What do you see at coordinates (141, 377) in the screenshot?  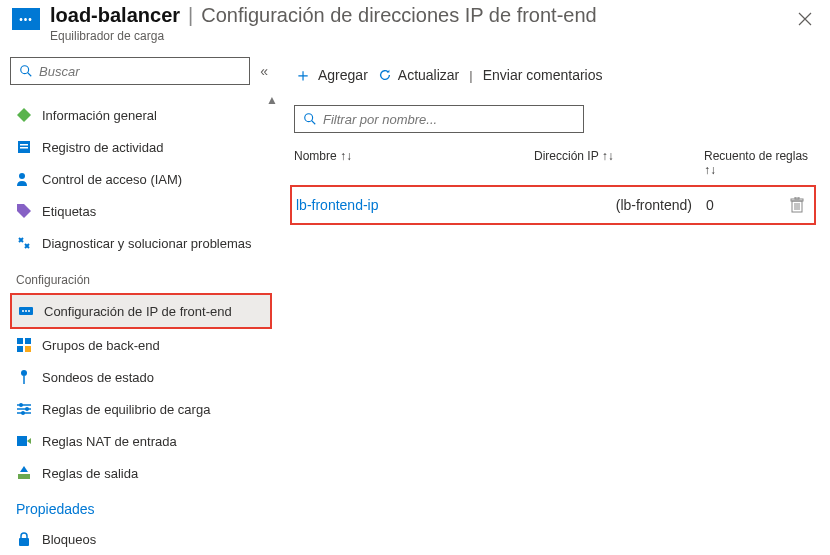 I see `sidebar-item-health-probes: Sondeos de estado` at bounding box center [141, 377].